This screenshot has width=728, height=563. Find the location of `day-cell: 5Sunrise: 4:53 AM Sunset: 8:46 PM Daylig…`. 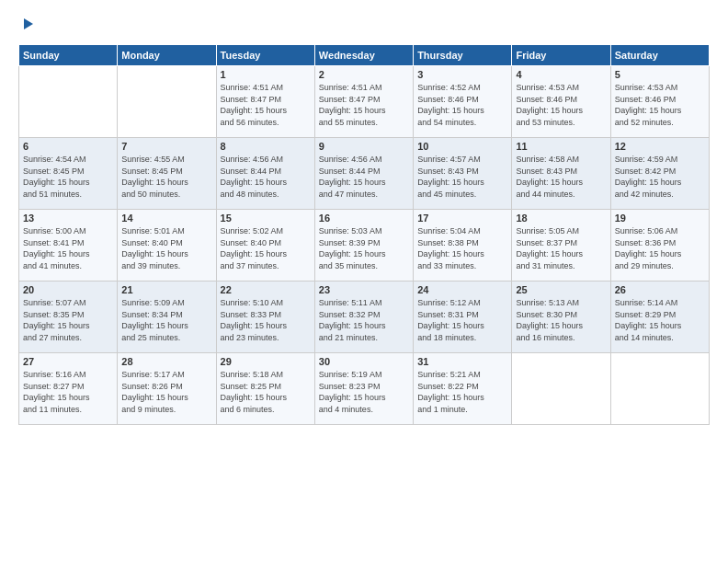

day-cell: 5Sunrise: 4:53 AM Sunset: 8:46 PM Daylig… is located at coordinates (660, 102).